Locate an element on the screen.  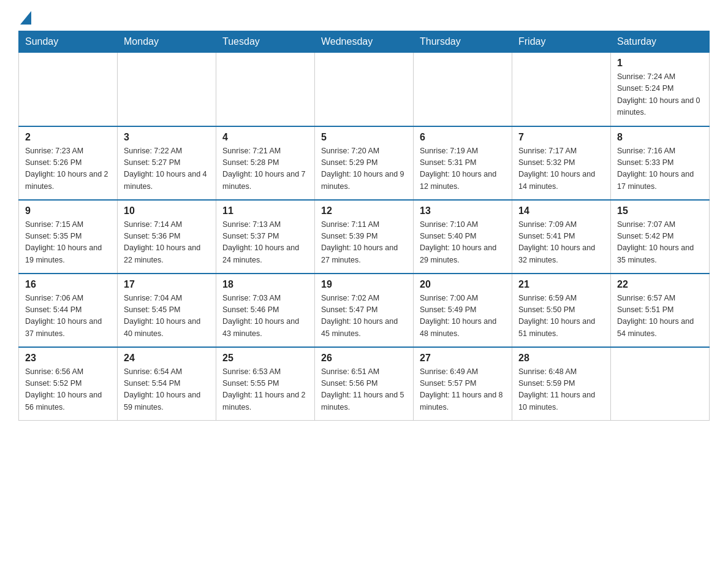
day-number: 23 is located at coordinates (68, 358).